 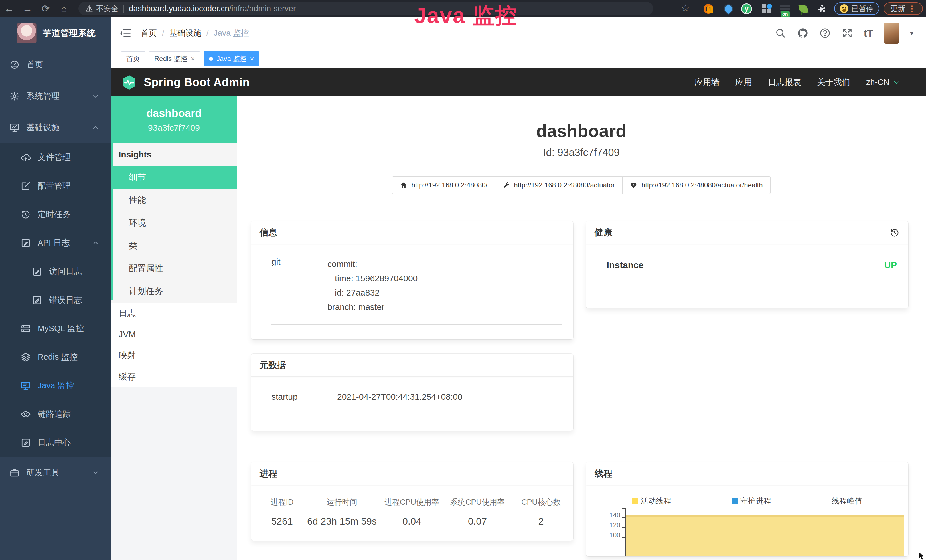 What do you see at coordinates (56, 157) in the screenshot?
I see `sidebar-item-file-management: 文件管理` at bounding box center [56, 157].